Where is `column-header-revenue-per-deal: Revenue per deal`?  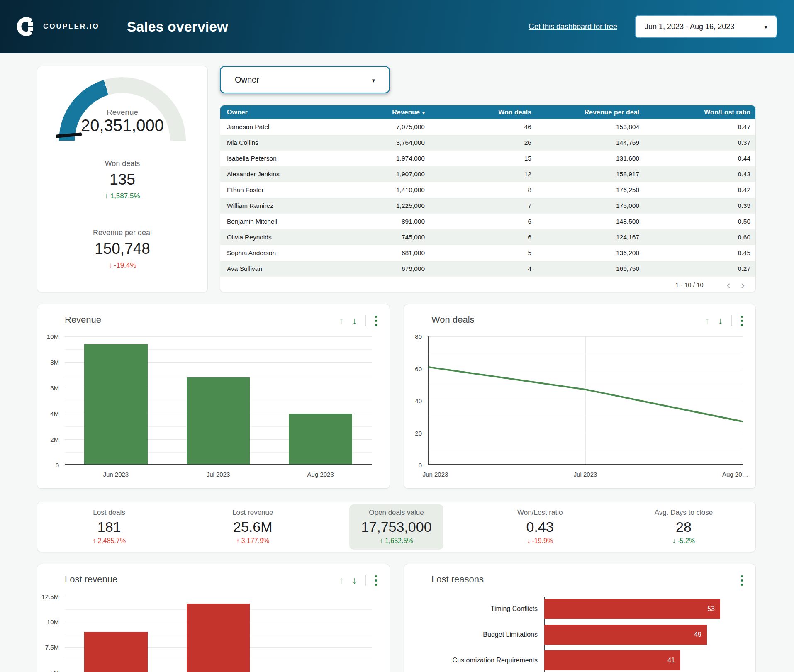 column-header-revenue-per-deal: Revenue per deal is located at coordinates (591, 112).